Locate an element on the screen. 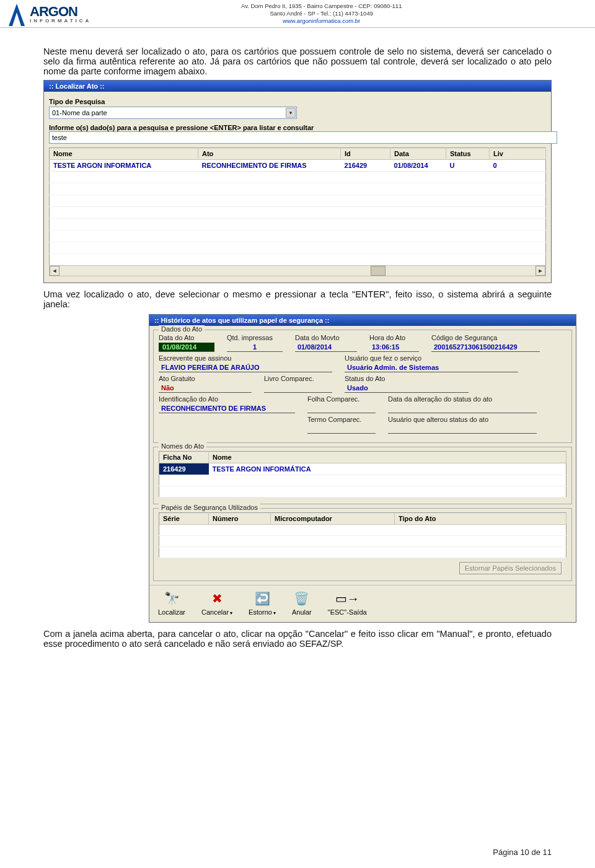  nomes-do-ato-fieldset: Nomes do Ato Ficha No Nome 216429 TESTE … is located at coordinates (363, 476).